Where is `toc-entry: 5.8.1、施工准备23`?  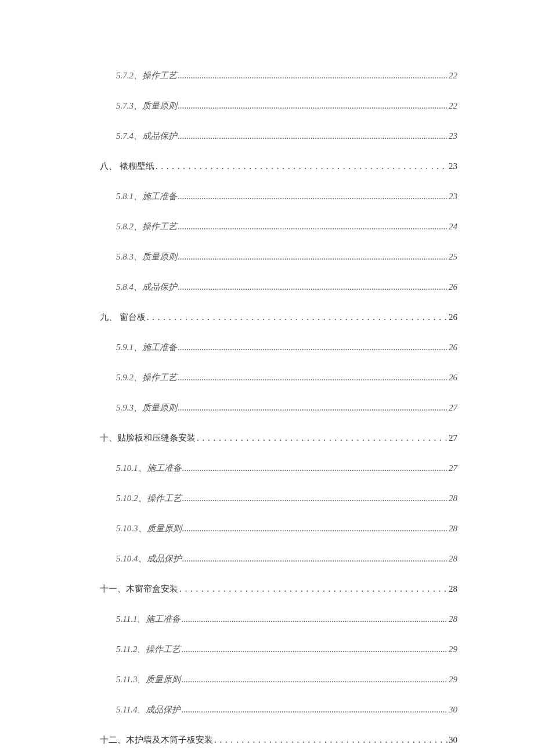
toc-entry: 5.8.1、施工准备23 is located at coordinates (287, 196).